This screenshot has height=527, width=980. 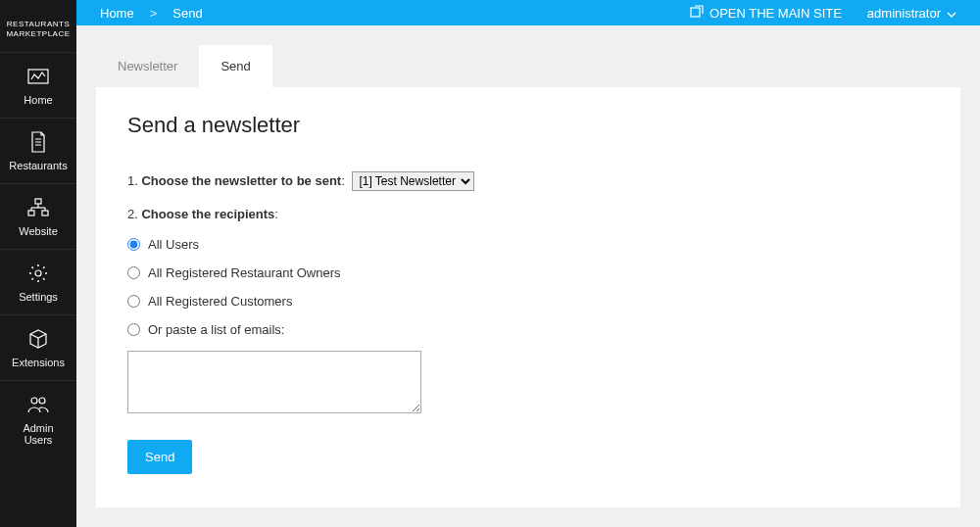 What do you see at coordinates (528, 302) in the screenshot?
I see `radio-row-customers: All Registered Customers` at bounding box center [528, 302].